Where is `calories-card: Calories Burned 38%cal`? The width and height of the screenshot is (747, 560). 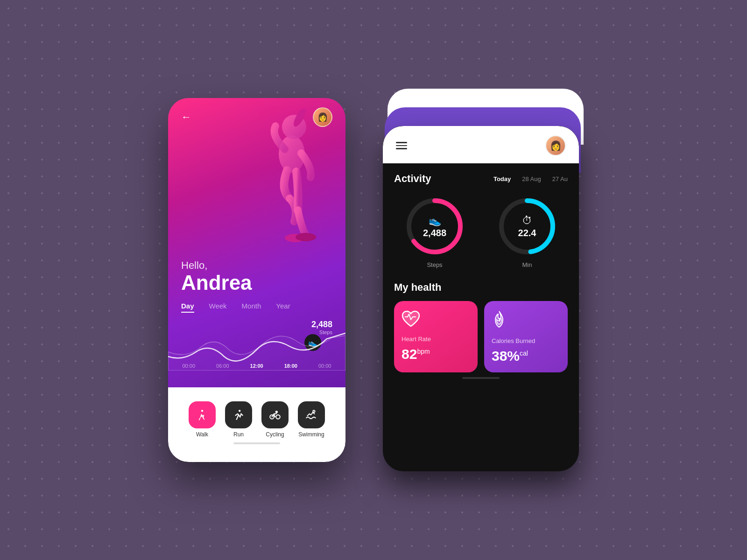 calories-card: Calories Burned 38%cal is located at coordinates (526, 337).